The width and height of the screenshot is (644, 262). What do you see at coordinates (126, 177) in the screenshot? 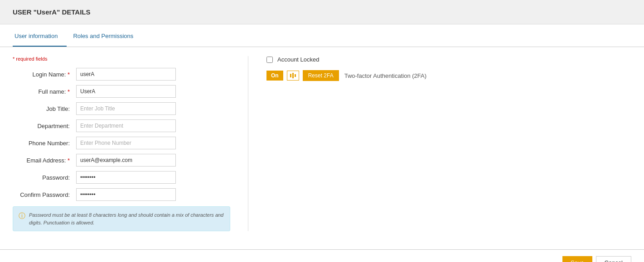
I see `password-input` at bounding box center [126, 177].